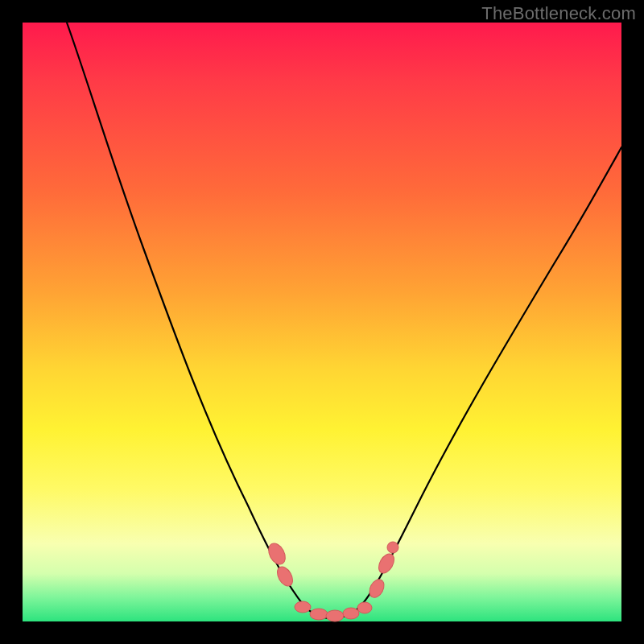  I want to click on marker-right-lower, so click(377, 589).